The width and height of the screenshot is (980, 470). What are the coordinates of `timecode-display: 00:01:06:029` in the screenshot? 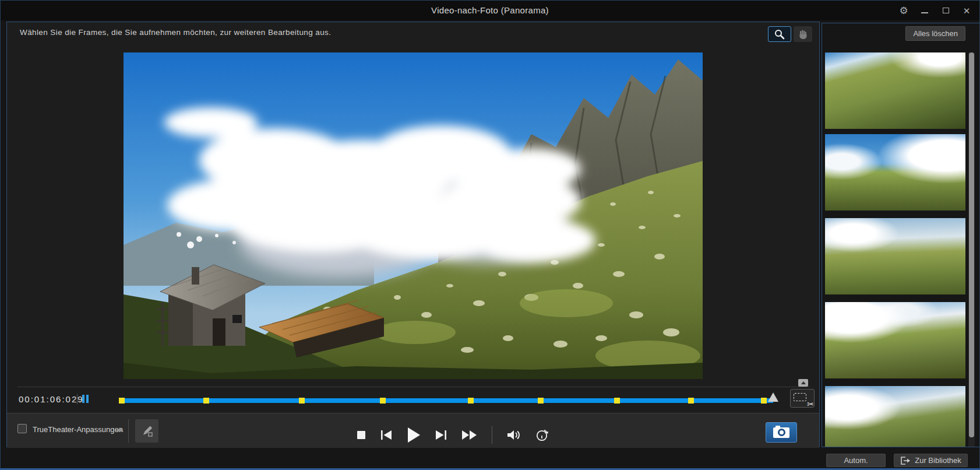 It's located at (51, 399).